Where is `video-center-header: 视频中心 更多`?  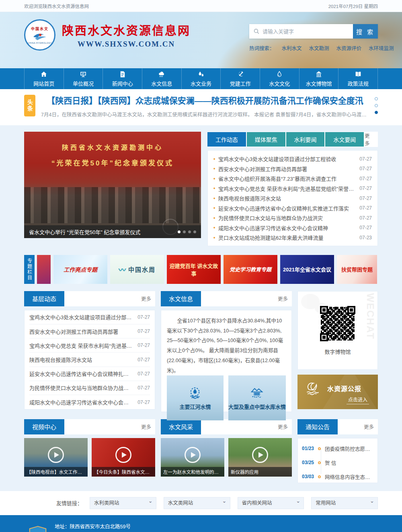 video-center-header: 视频中心 更多 is located at coordinates (90, 427).